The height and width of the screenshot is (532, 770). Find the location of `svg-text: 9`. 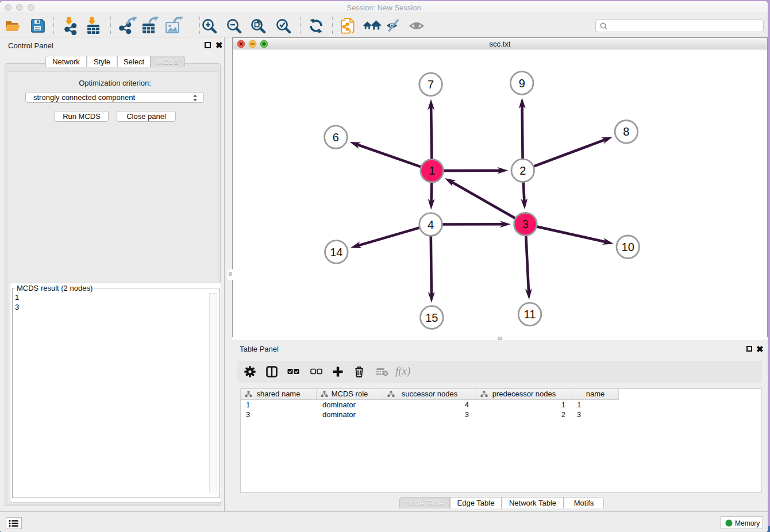

svg-text: 9 is located at coordinates (522, 83).